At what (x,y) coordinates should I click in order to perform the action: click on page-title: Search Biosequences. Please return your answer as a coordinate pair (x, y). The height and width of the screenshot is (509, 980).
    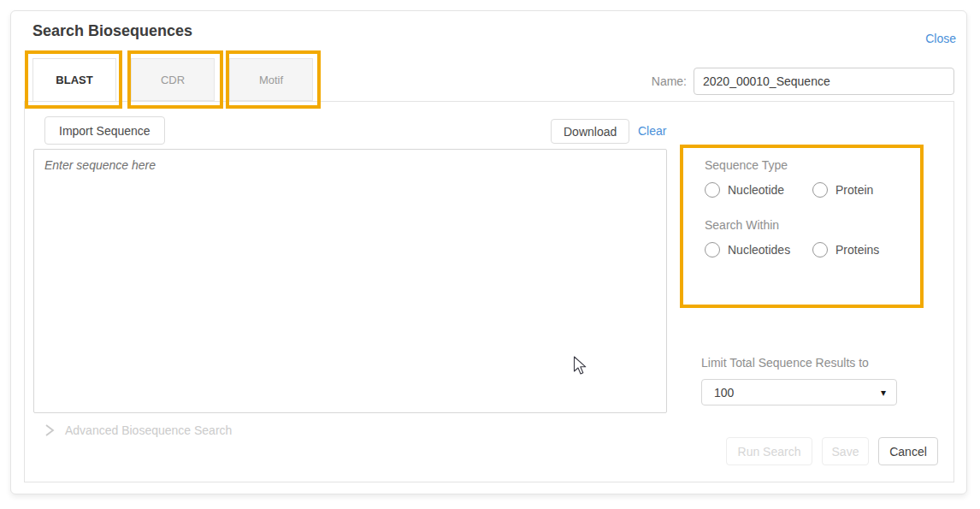
    Looking at the image, I should click on (113, 31).